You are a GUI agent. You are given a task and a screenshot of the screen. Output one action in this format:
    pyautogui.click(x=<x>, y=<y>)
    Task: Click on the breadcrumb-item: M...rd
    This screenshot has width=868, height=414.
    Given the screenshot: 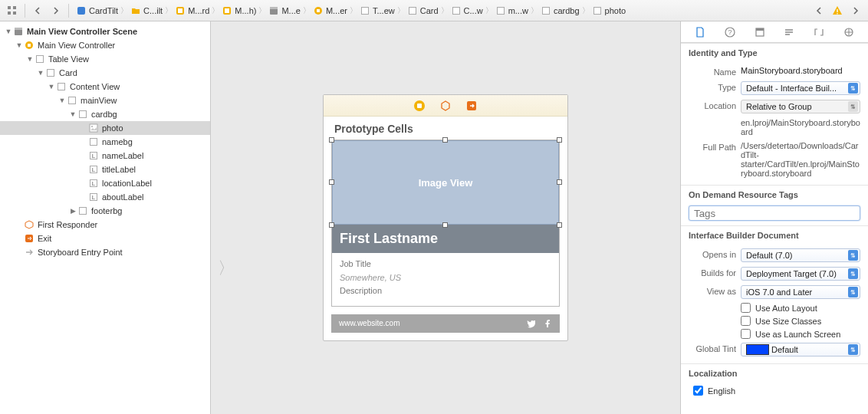 What is the action you would take?
    pyautogui.click(x=192, y=11)
    